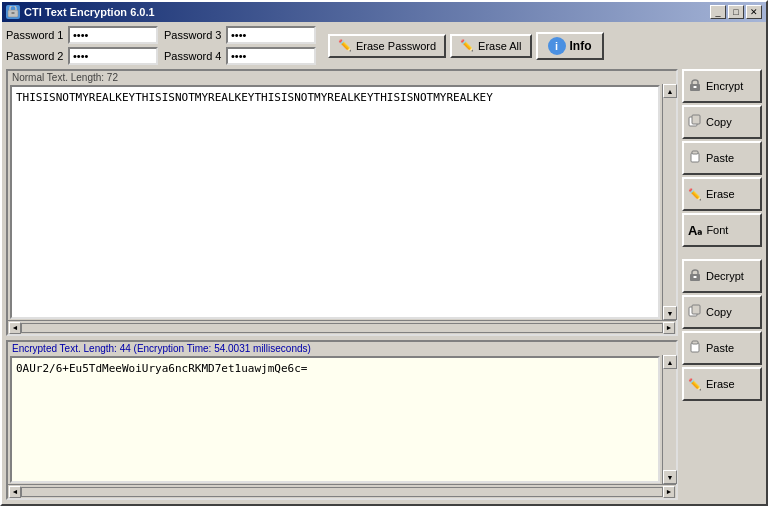 This screenshot has height=506, width=768. I want to click on encrypt-label: Encrypt, so click(724, 86).